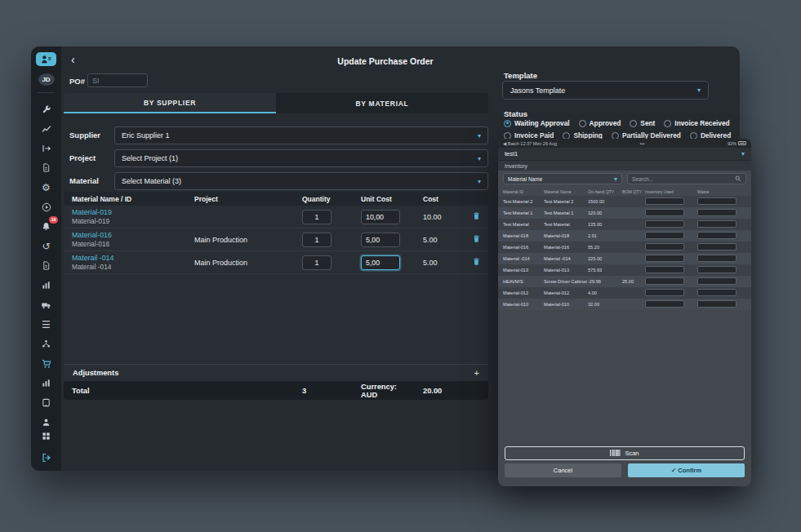  I want to click on material-link: Material-016, so click(129, 235).